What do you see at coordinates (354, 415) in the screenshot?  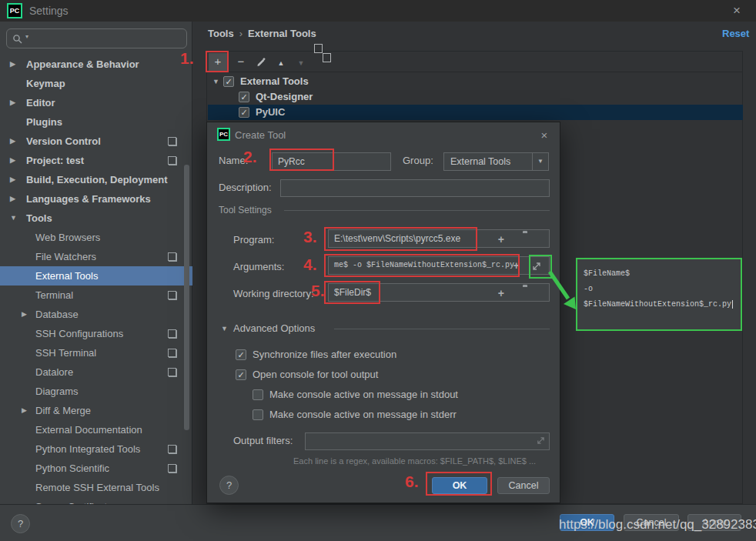 I see `checkbox-row-make-console-active-on-message-in-stderr: Make console active on message in stderr` at bounding box center [354, 415].